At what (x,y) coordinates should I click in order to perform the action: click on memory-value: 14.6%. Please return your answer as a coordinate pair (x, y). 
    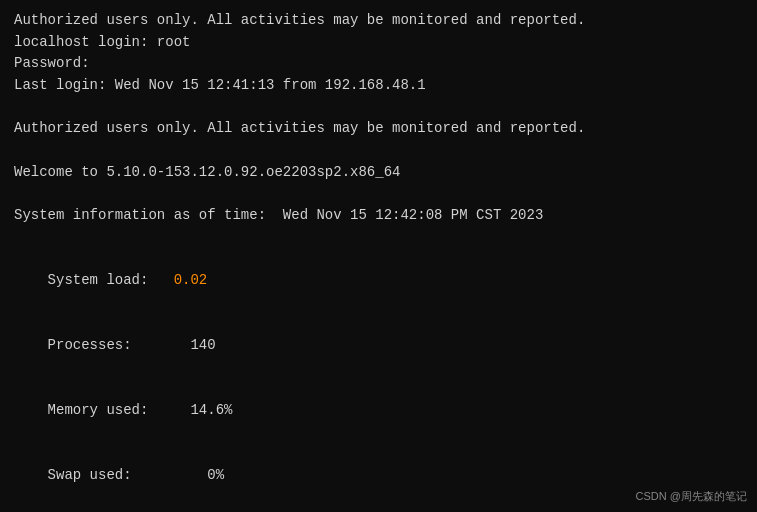
    Looking at the image, I should click on (211, 410).